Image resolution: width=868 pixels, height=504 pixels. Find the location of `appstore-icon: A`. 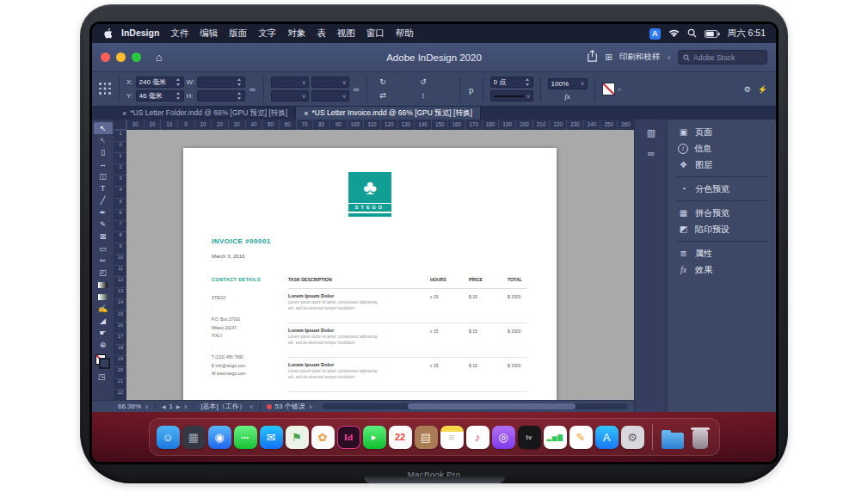

appstore-icon: A is located at coordinates (607, 437).